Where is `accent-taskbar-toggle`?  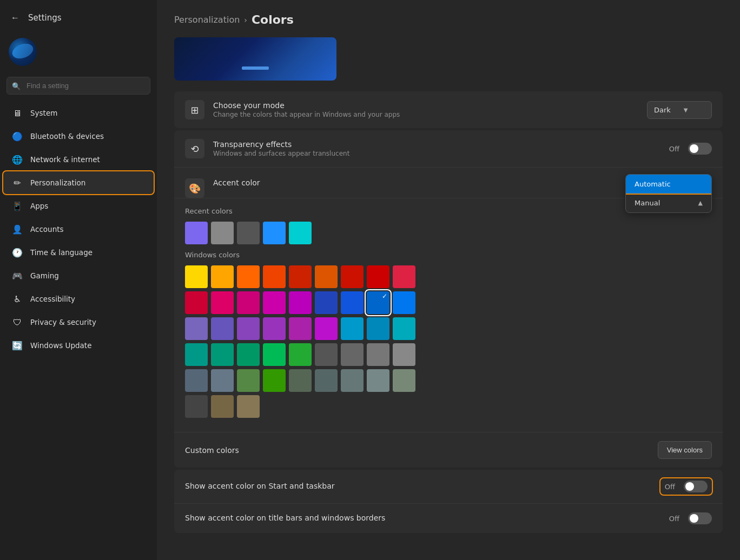 accent-taskbar-toggle is located at coordinates (696, 486).